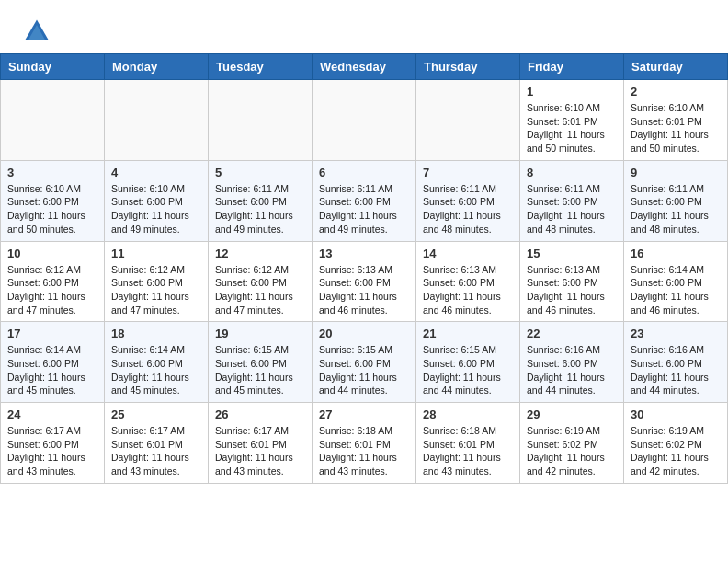 This screenshot has height=563, width=728. Describe the element at coordinates (676, 254) in the screenshot. I see `day-number: 16` at that location.